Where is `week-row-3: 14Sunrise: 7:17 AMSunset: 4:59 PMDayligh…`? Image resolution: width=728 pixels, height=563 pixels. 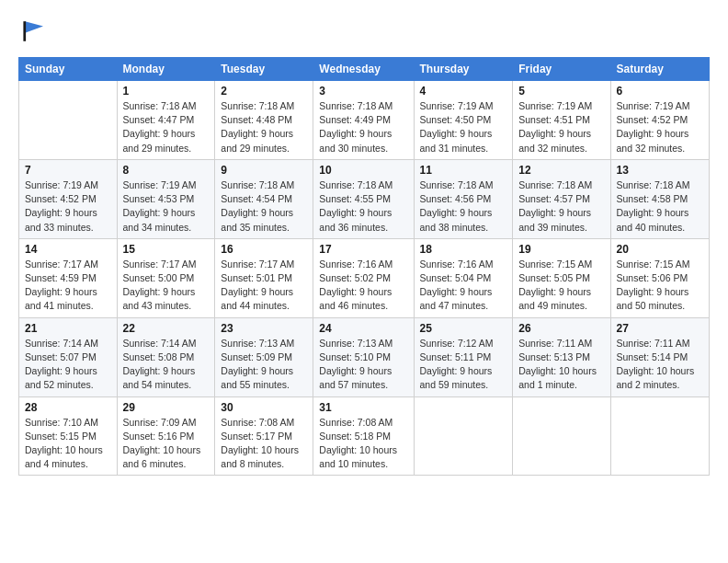
week-row-3: 14Sunrise: 7:17 AMSunset: 4:59 PMDayligh… is located at coordinates (364, 278).